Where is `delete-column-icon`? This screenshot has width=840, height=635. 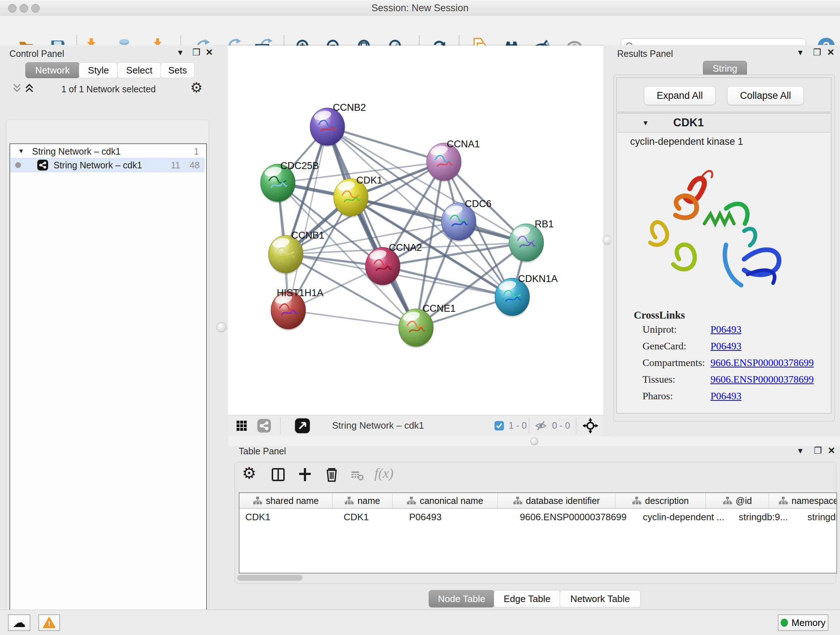 delete-column-icon is located at coordinates (332, 475).